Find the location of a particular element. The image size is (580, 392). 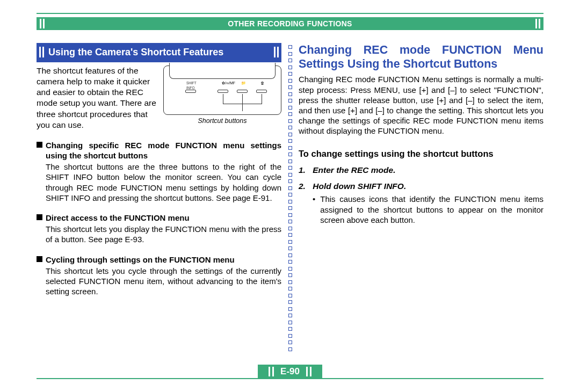

diagram-caption: Shortcut buttons is located at coordinates (222, 121).